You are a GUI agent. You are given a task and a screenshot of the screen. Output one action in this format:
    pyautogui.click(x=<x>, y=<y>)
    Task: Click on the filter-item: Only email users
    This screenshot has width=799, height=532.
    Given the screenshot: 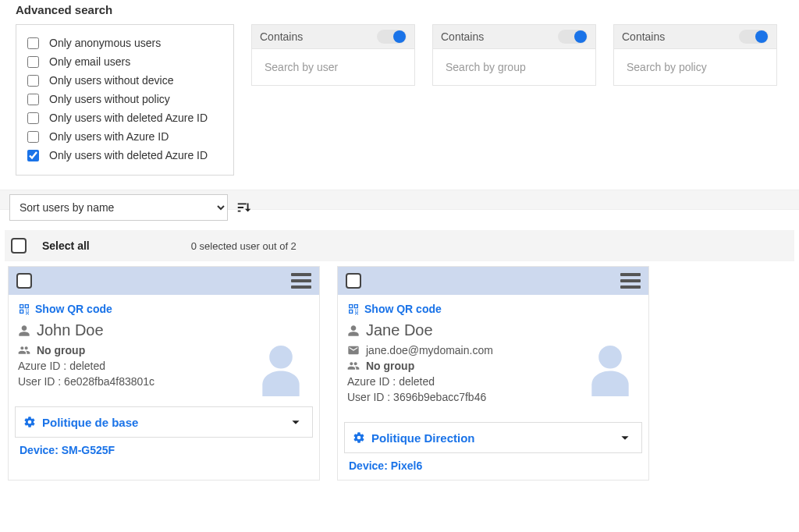 What is the action you would take?
    pyautogui.click(x=124, y=62)
    